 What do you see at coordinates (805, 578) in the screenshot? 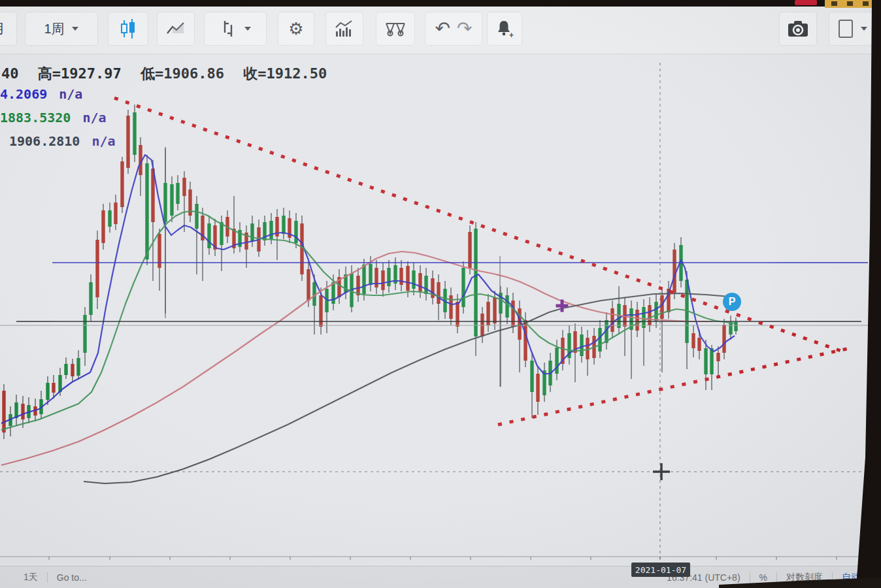
I see `log-scale-button: 对数刻度` at bounding box center [805, 578].